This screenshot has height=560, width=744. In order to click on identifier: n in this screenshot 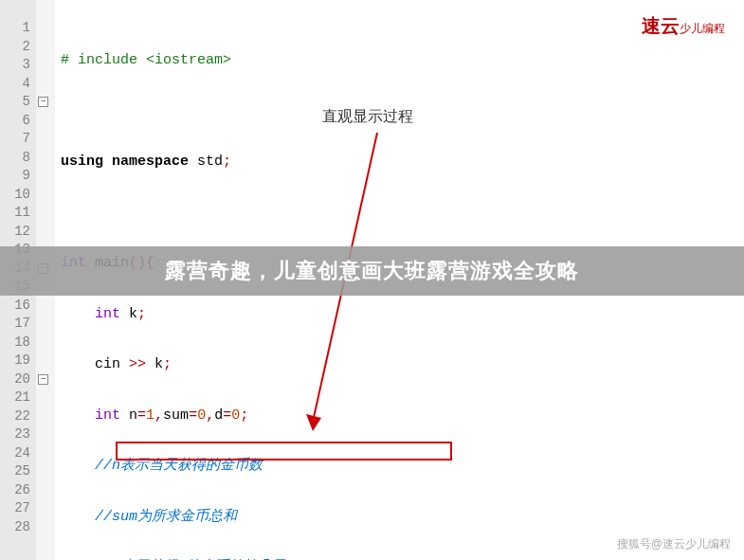, I will do `click(133, 415)`.